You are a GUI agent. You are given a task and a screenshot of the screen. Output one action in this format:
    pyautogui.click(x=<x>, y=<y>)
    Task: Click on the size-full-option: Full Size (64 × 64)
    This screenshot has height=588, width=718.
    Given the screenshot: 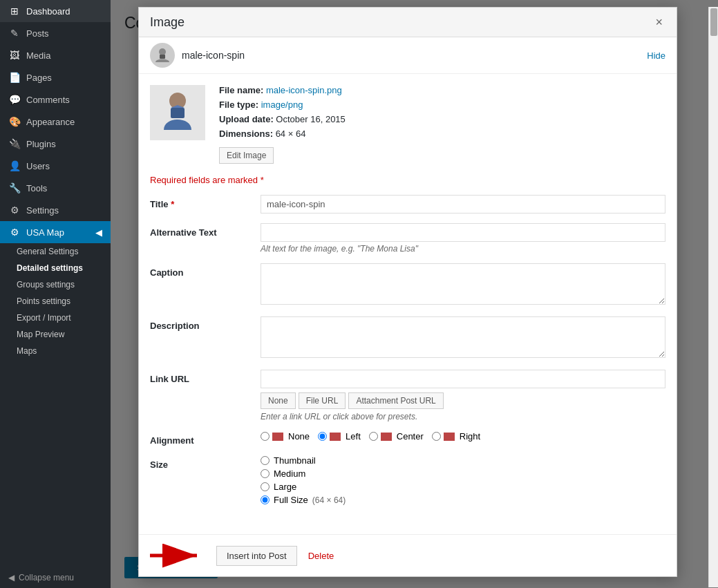 What is the action you would take?
    pyautogui.click(x=463, y=500)
    